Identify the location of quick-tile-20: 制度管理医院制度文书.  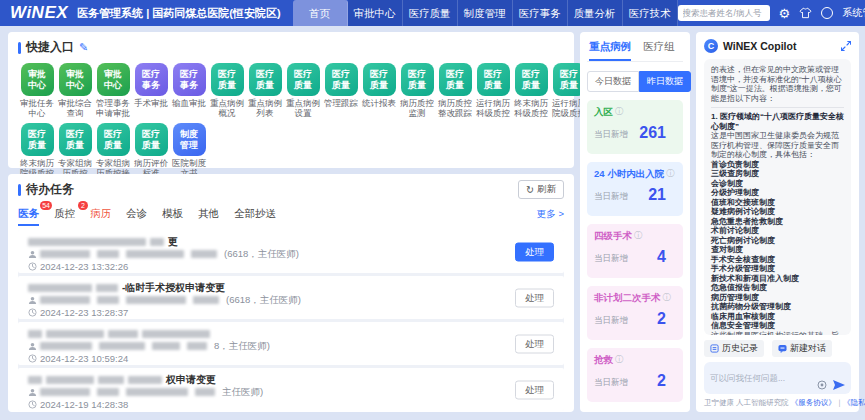
(189, 150).